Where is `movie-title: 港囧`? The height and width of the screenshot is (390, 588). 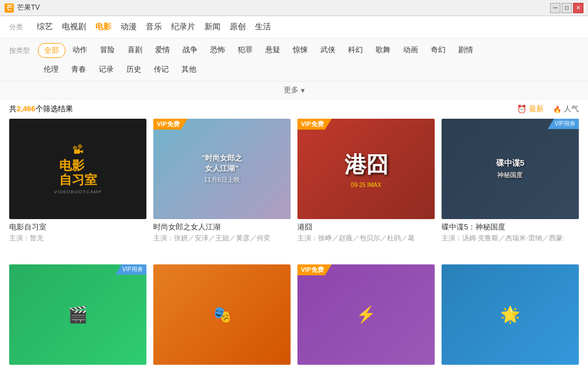
movie-title: 港囧 is located at coordinates (366, 227).